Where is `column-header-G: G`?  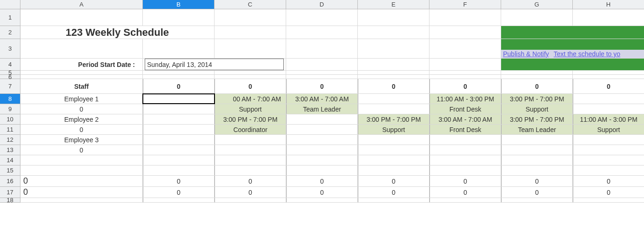 column-header-G: G is located at coordinates (537, 5).